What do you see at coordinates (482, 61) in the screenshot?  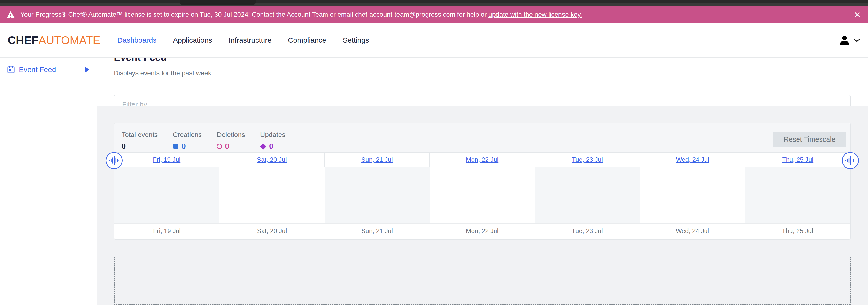 I see `page-title: Event Feed` at bounding box center [482, 61].